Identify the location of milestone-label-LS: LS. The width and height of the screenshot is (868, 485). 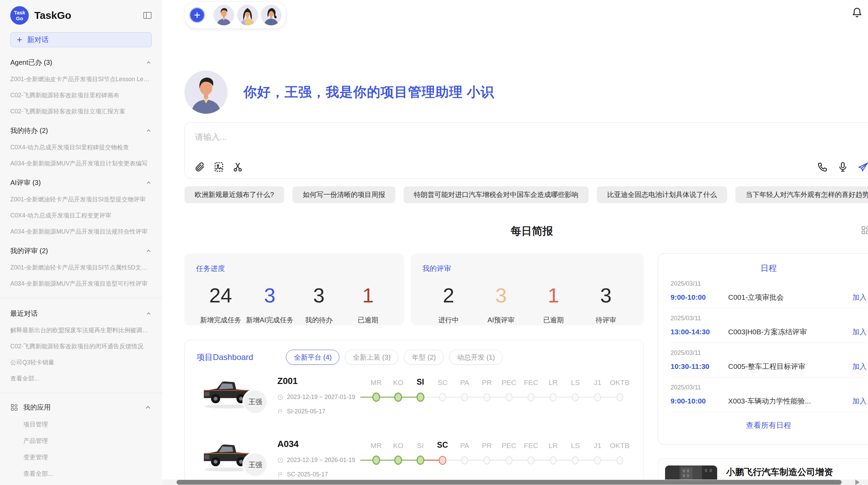
(575, 383).